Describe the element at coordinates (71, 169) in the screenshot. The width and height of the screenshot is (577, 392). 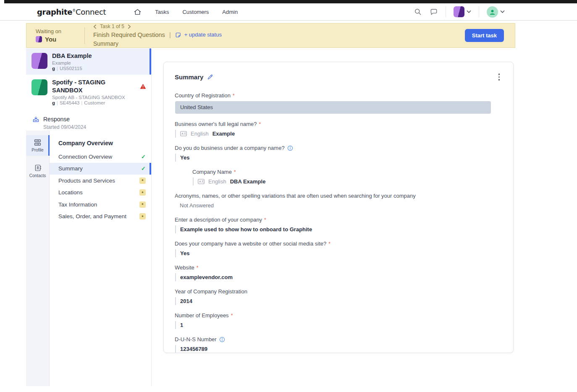
I see `section-nav-item-label: Summary` at that location.